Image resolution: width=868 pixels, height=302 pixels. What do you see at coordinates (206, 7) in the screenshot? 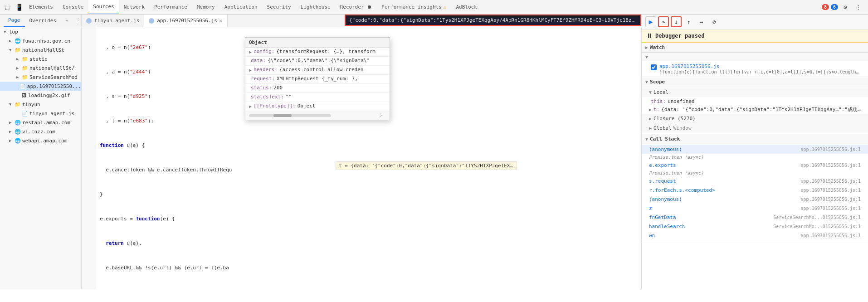
I see `memory-label: Memory` at bounding box center [206, 7].